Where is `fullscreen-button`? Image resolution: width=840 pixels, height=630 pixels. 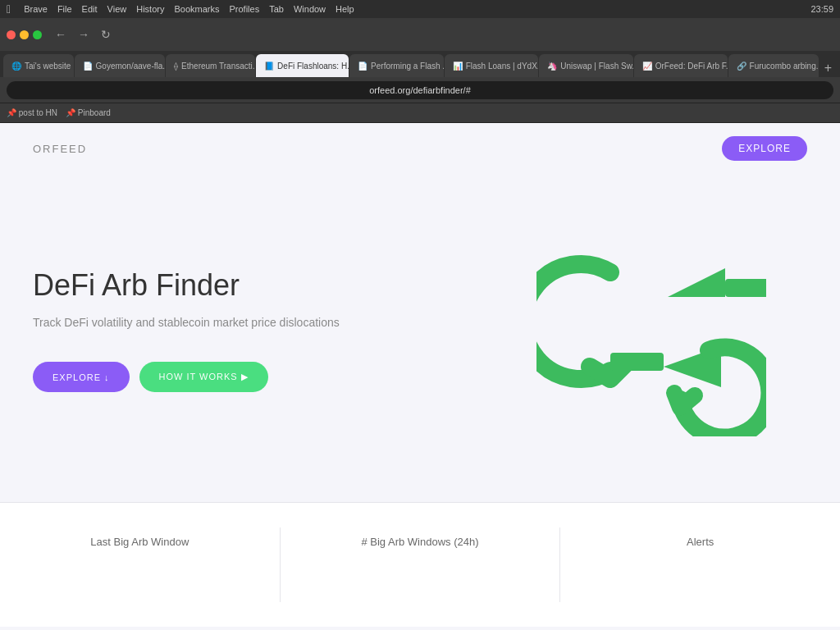
fullscreen-button is located at coordinates (38, 34).